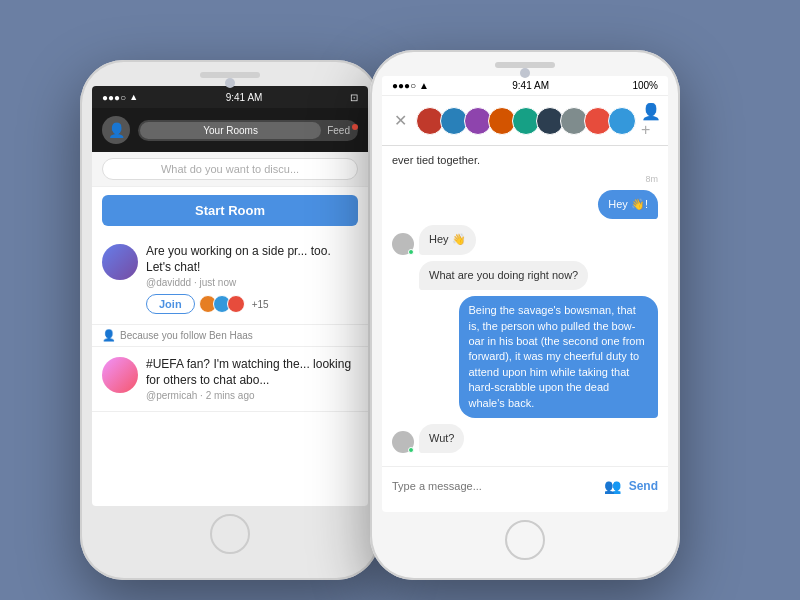 The width and height of the screenshot is (800, 600). I want to click on message-input, so click(494, 486).